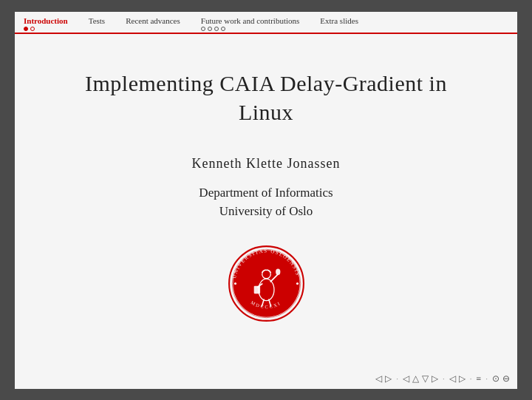 The width and height of the screenshot is (532, 400). What do you see at coordinates (266, 98) in the screenshot?
I see `slide-title: Implementing CAIA Delay-Gradient in Linu…` at bounding box center [266, 98].